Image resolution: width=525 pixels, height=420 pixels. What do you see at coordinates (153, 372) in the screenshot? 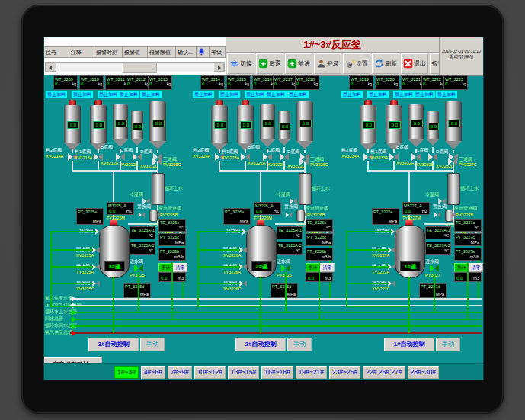
I see `page-button-4-6: 4#~6#` at bounding box center [153, 372].